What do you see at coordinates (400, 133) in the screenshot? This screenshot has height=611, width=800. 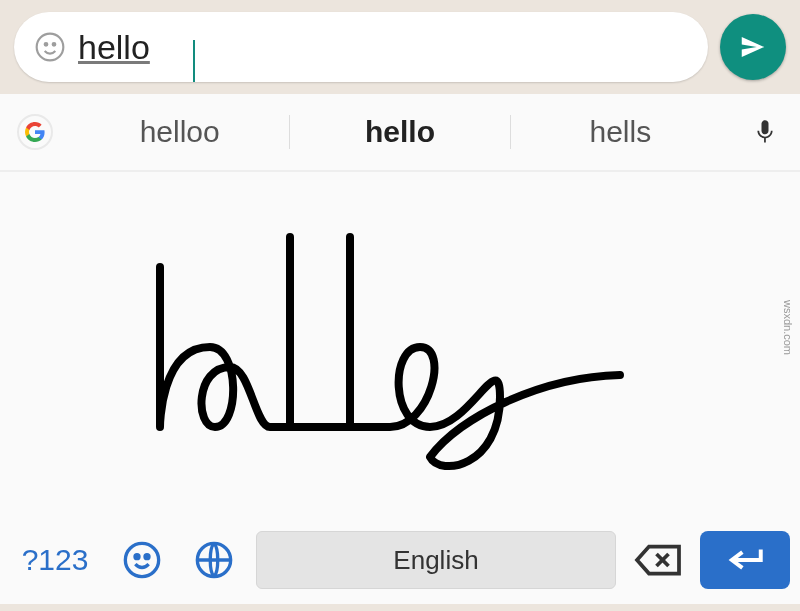 I see `suggestion-bar: helloo hello hells` at bounding box center [400, 133].